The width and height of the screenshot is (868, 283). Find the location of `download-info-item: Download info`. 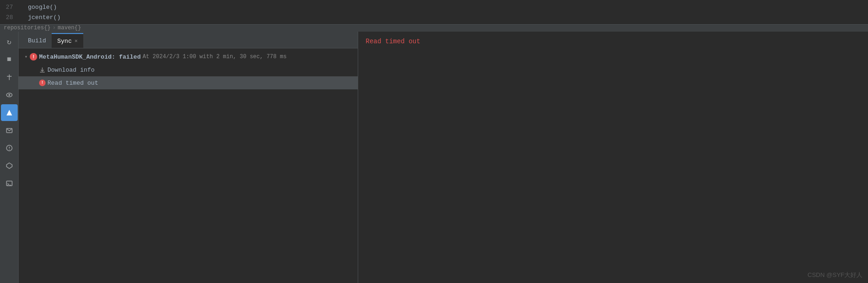

download-info-item: Download info is located at coordinates (188, 70).